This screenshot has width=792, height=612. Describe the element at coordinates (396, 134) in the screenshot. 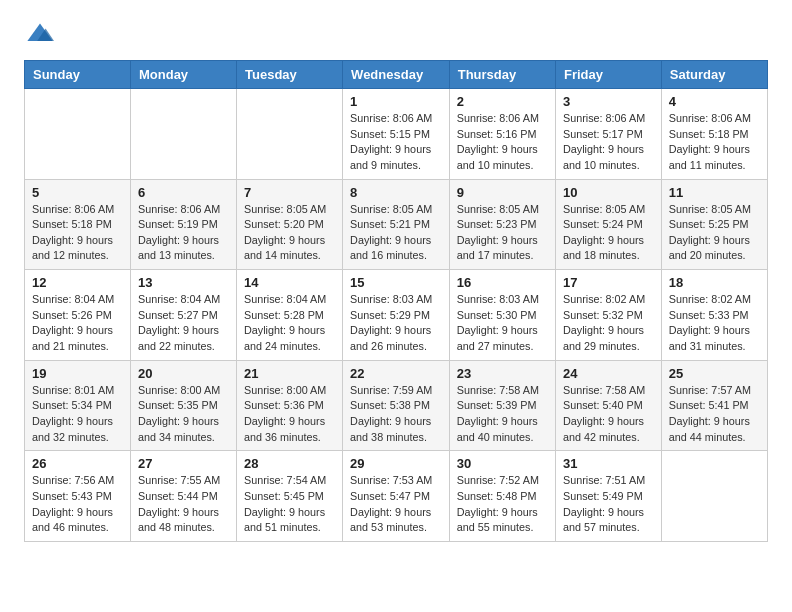

I see `calendar-cell: 1Sunrise: 8:06 AMSunset: 5:15 PMDaylight…` at that location.